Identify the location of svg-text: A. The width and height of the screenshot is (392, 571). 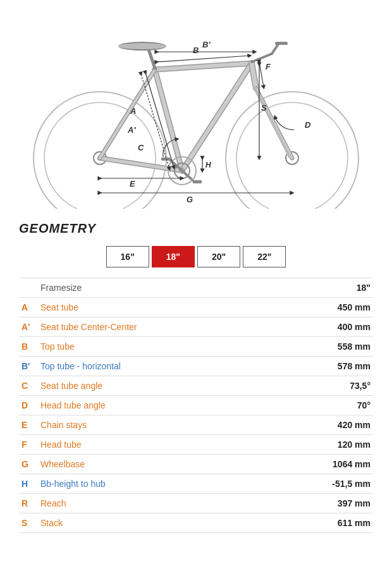
(133, 111).